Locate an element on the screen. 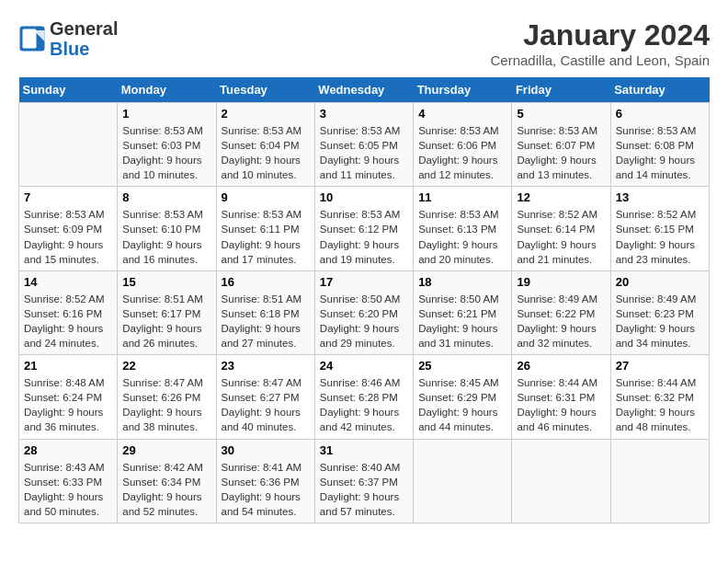 The width and height of the screenshot is (728, 563). day-info: Sunrise: 8:53 AMSunset: 6:03 PMDaylight:… is located at coordinates (166, 153).